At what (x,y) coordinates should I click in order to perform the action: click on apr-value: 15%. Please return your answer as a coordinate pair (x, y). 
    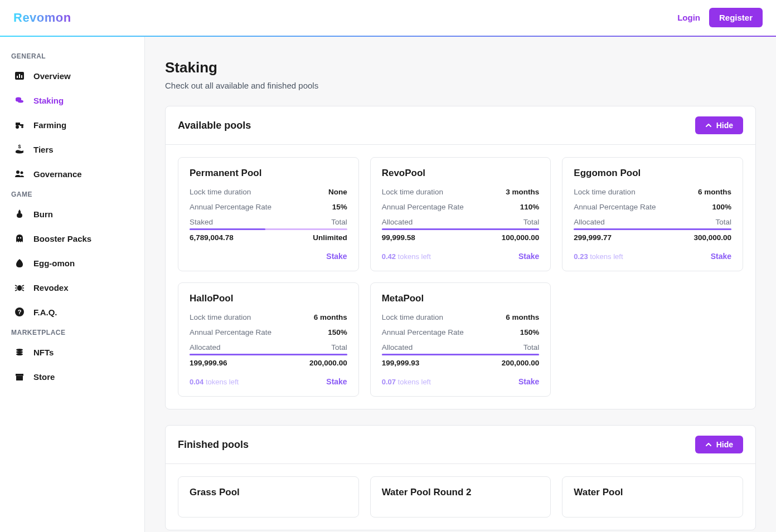
    Looking at the image, I should click on (340, 207).